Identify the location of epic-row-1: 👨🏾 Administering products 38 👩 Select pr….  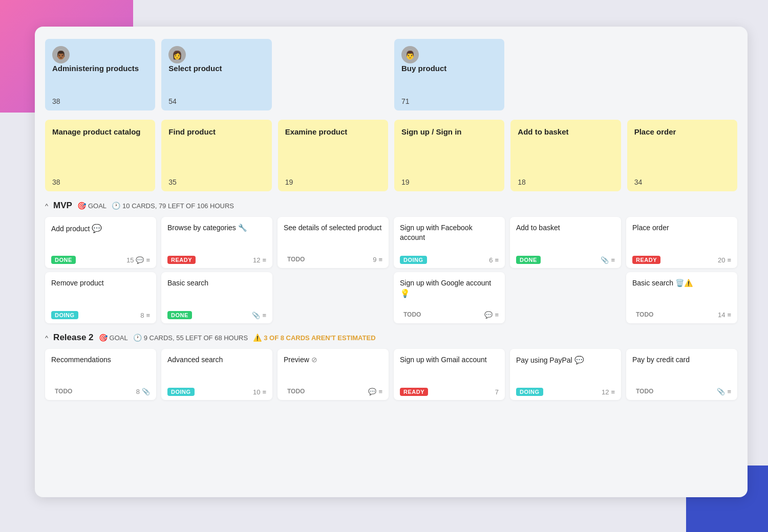
(391, 75).